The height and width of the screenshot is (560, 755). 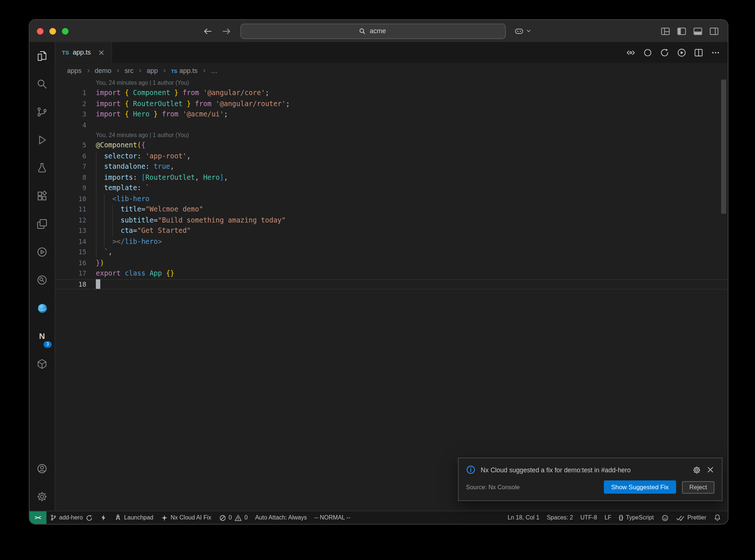 I want to click on copilot-menu, so click(x=522, y=31).